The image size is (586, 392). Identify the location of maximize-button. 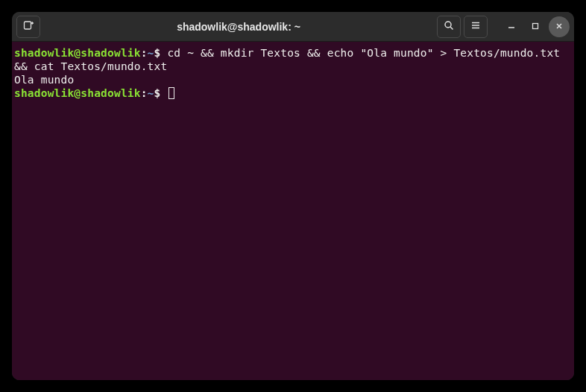
(535, 27).